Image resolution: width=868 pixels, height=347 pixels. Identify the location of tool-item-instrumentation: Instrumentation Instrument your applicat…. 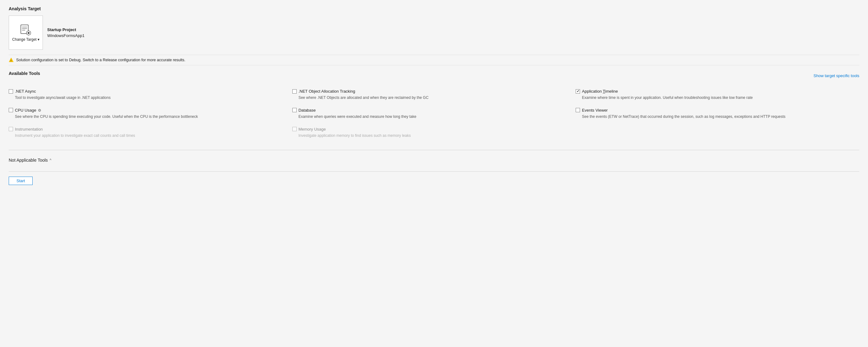
(151, 133).